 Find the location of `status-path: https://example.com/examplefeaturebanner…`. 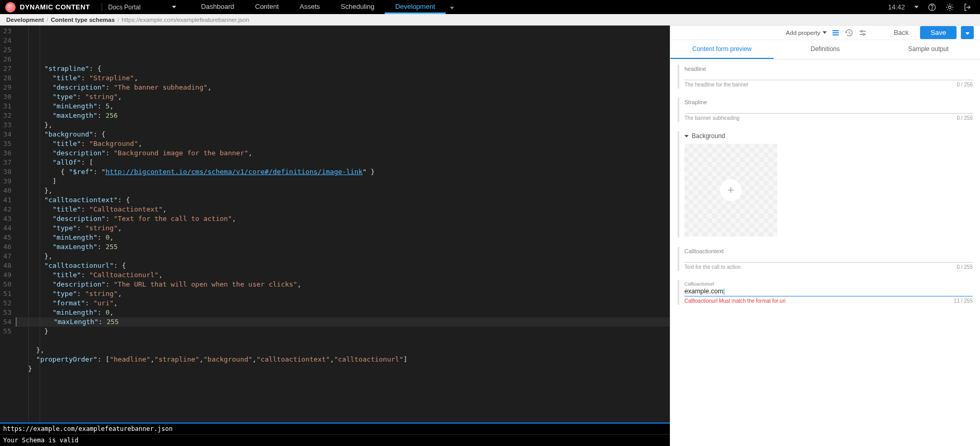

status-path: https://example.com/examplefeaturebanner… is located at coordinates (335, 428).